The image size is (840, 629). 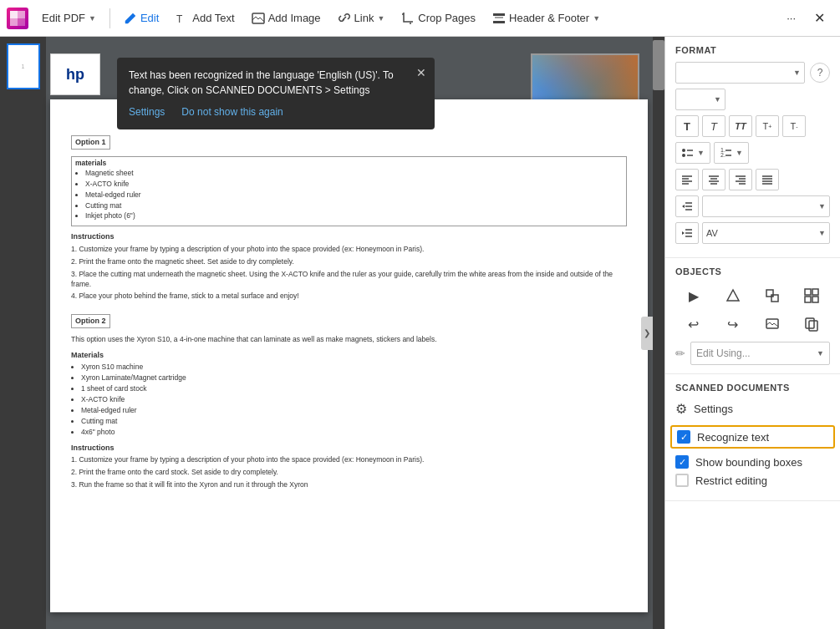 I want to click on objects-title: OBJECTS, so click(x=752, y=271).